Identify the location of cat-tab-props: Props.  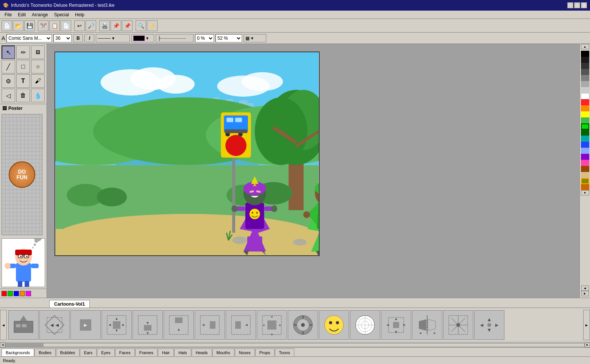
(265, 352).